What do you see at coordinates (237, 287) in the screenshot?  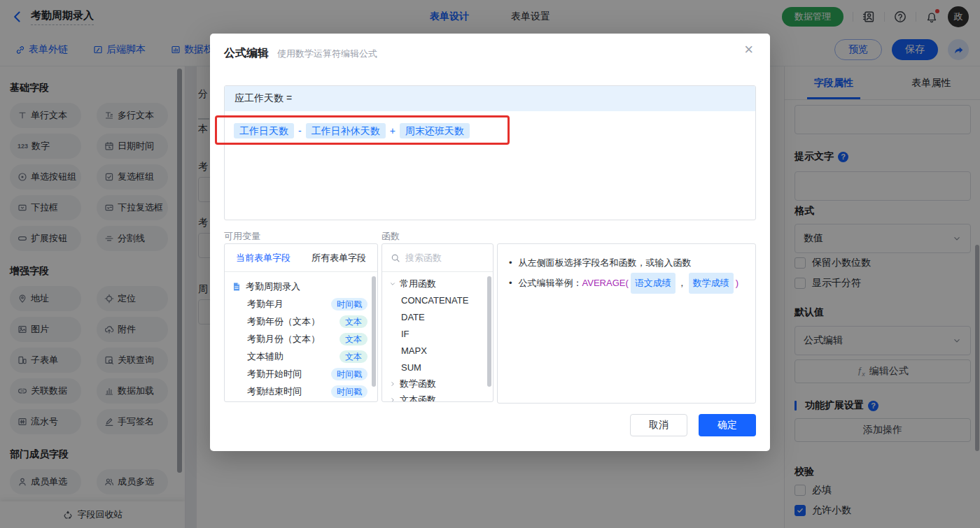 I see `doc-icon` at bounding box center [237, 287].